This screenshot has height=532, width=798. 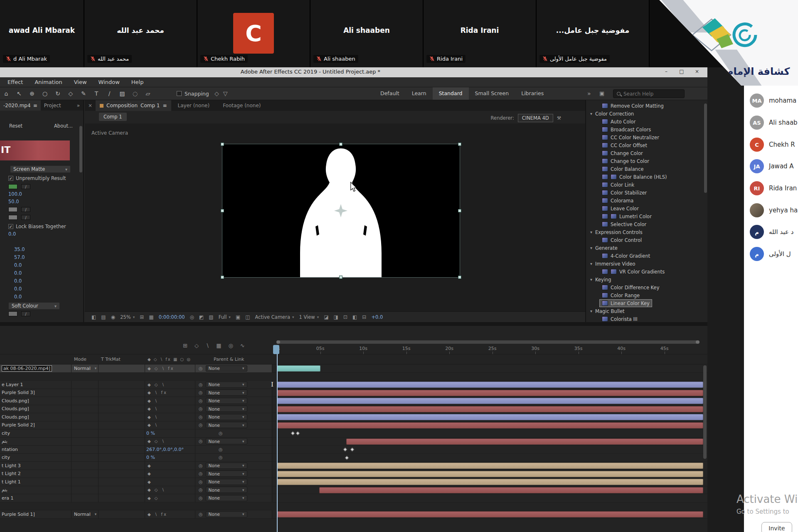 What do you see at coordinates (367, 34) in the screenshot?
I see `participant-tile-ali-shaaben: Ali shaabenAli shaaben` at bounding box center [367, 34].